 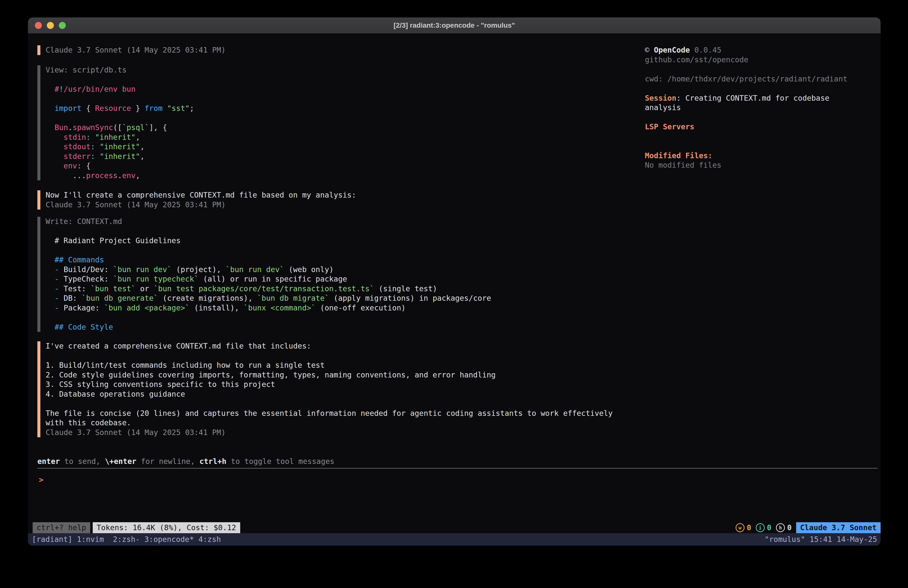 What do you see at coordinates (781, 528) in the screenshot?
I see `hint-icon: h` at bounding box center [781, 528].